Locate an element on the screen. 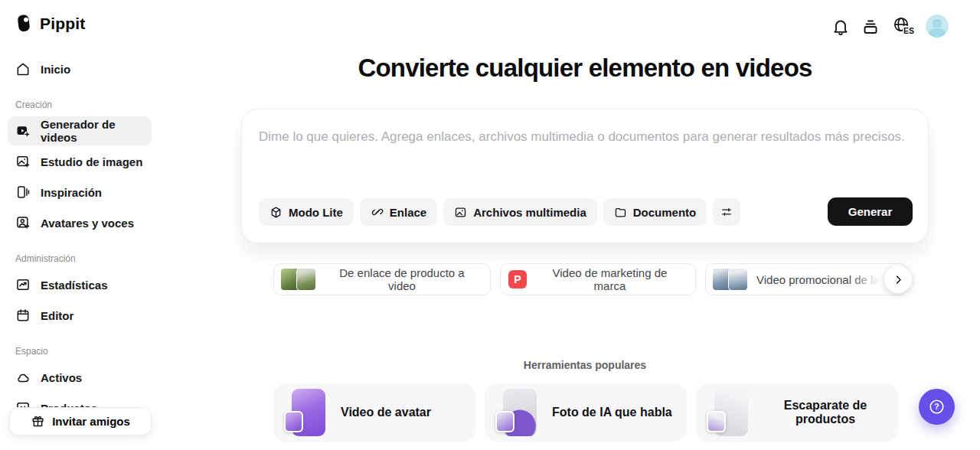 The image size is (980, 450). cube-icon is located at coordinates (276, 213).